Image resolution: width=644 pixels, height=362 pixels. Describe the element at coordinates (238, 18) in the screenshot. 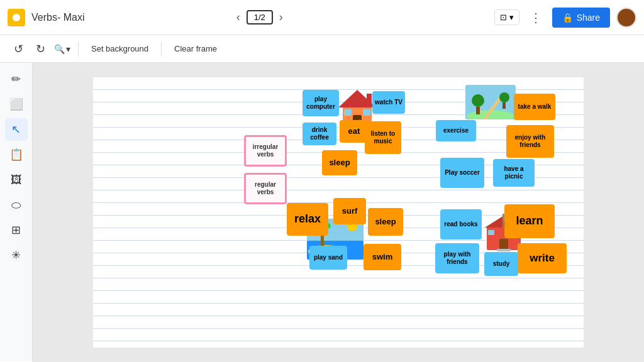

I see `prev-slide-button: ‹` at that location.